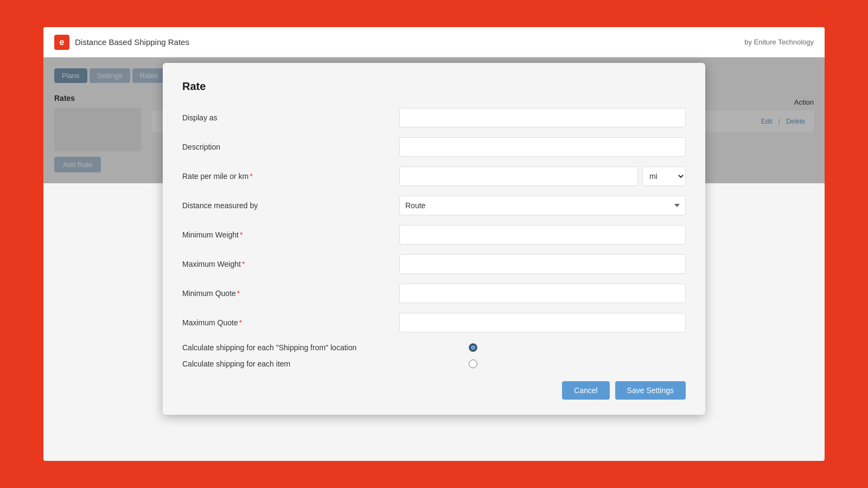 The image size is (868, 488). Describe the element at coordinates (434, 42) in the screenshot. I see `app-header: e Distance Based Shipping Rates by Enitu…` at that location.